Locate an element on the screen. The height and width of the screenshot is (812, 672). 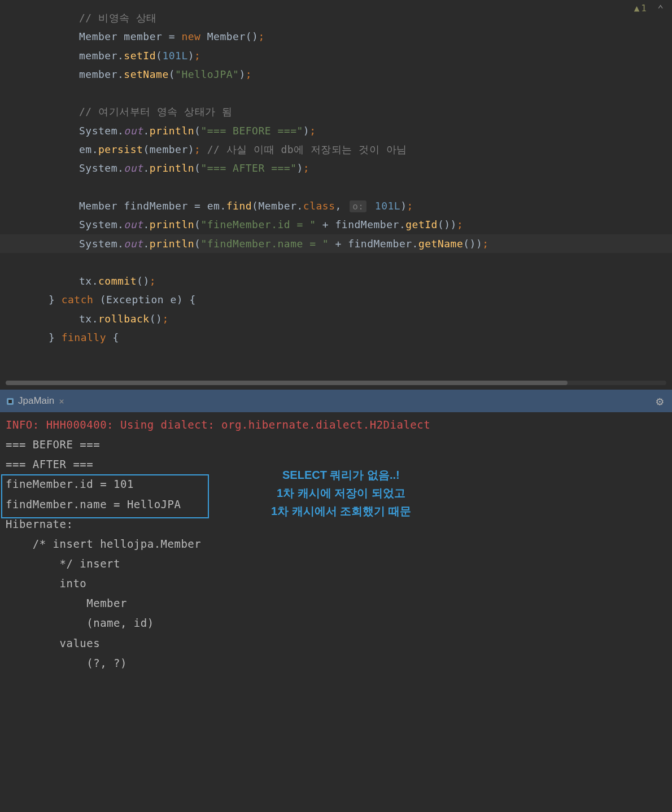
code-line: System.out.println("=== AFTER ==="); is located at coordinates (336, 168).